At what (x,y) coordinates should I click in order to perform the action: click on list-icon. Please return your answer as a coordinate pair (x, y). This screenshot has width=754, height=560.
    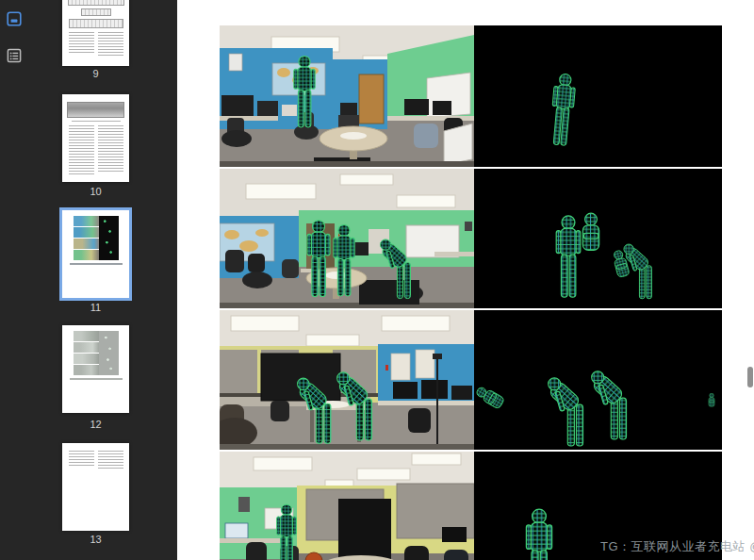
    Looking at the image, I should click on (14, 56).